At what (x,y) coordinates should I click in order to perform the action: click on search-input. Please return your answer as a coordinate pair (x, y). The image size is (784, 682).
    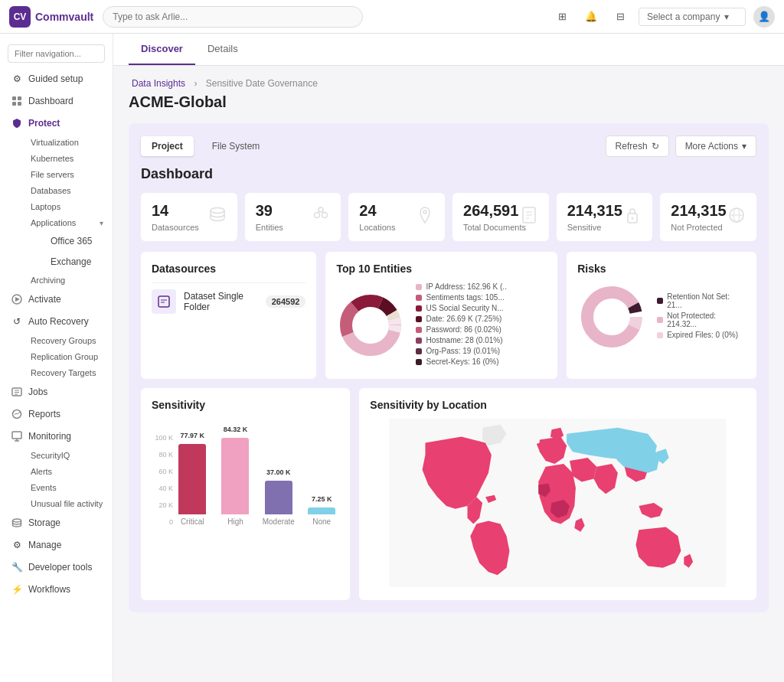
    Looking at the image, I should click on (233, 17).